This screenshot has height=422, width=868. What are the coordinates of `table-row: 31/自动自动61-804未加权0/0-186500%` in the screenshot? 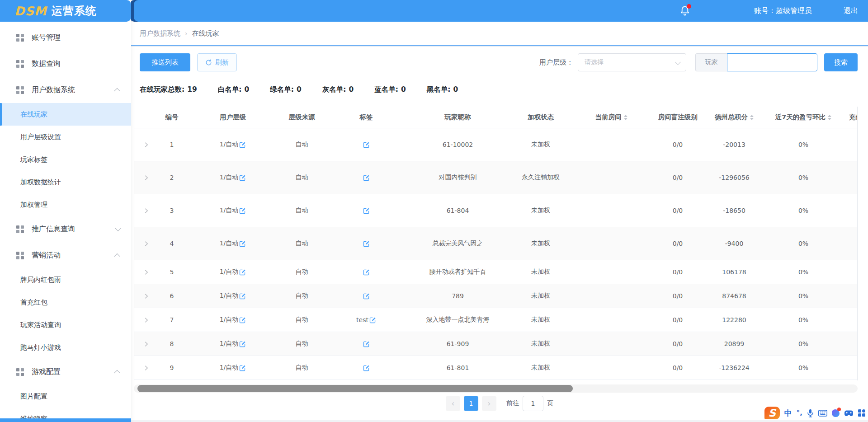 It's located at (495, 211).